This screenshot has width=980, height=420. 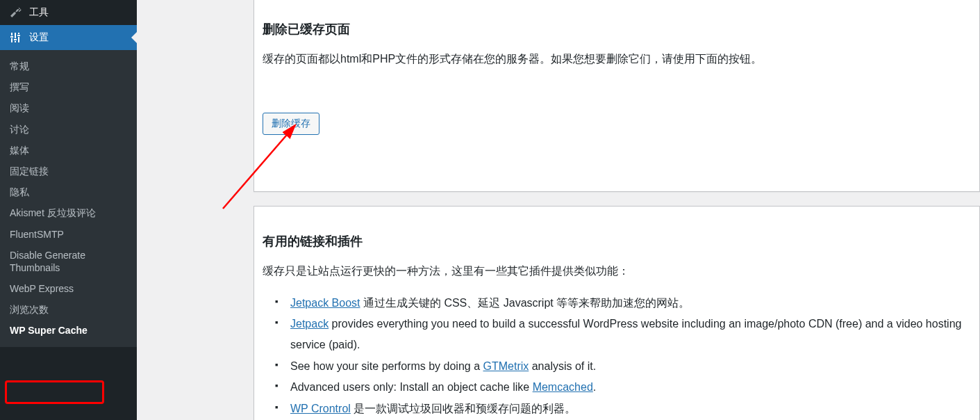 What do you see at coordinates (68, 330) in the screenshot?
I see `submenu-item-wp-super-cache: WP Super Cache` at bounding box center [68, 330].